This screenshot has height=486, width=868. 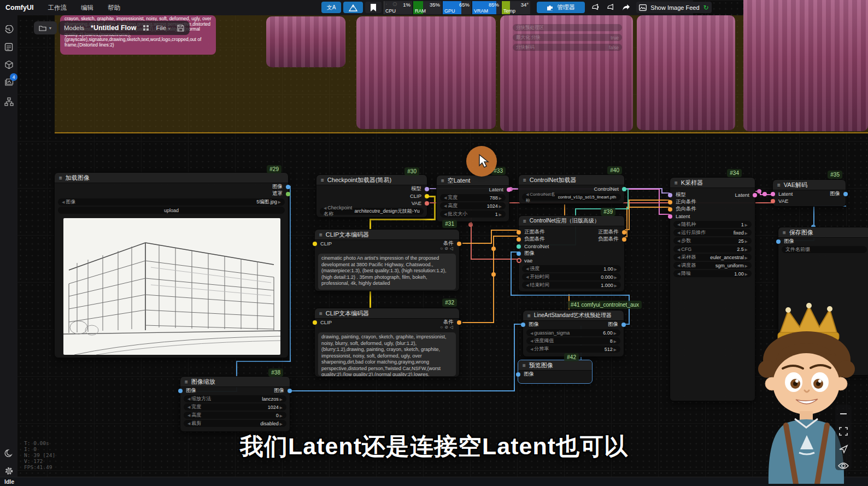 I want to click on fit-view-button, so click(x=843, y=431).